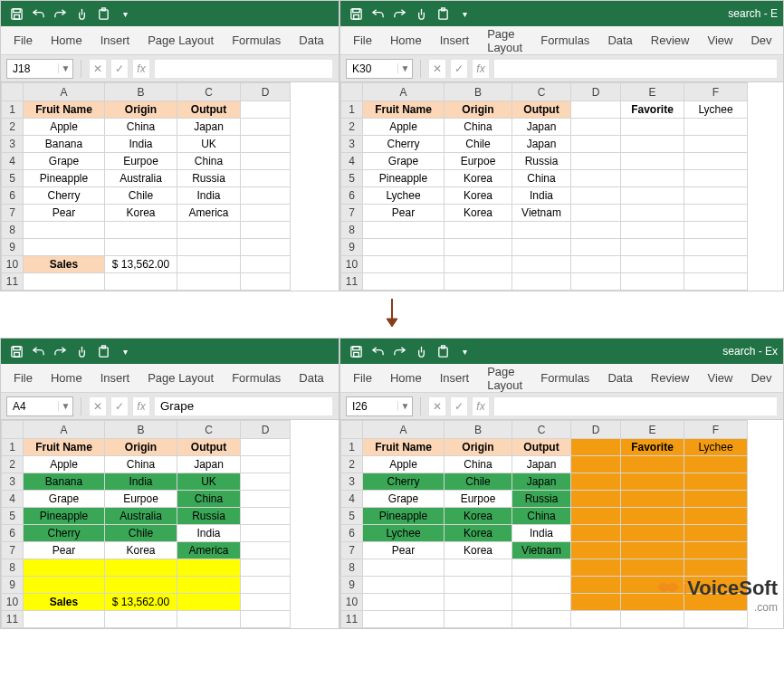  What do you see at coordinates (478, 179) in the screenshot?
I see `cell-B5: Korea` at bounding box center [478, 179].